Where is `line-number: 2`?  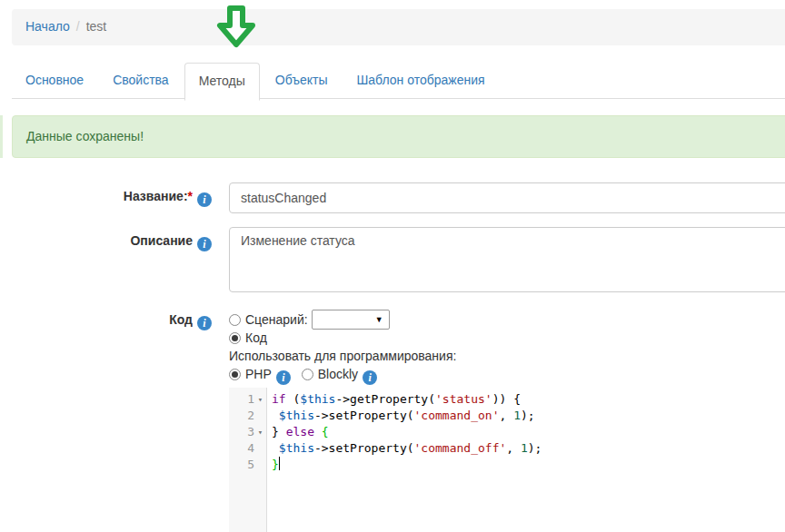 line-number: 2 is located at coordinates (242, 416).